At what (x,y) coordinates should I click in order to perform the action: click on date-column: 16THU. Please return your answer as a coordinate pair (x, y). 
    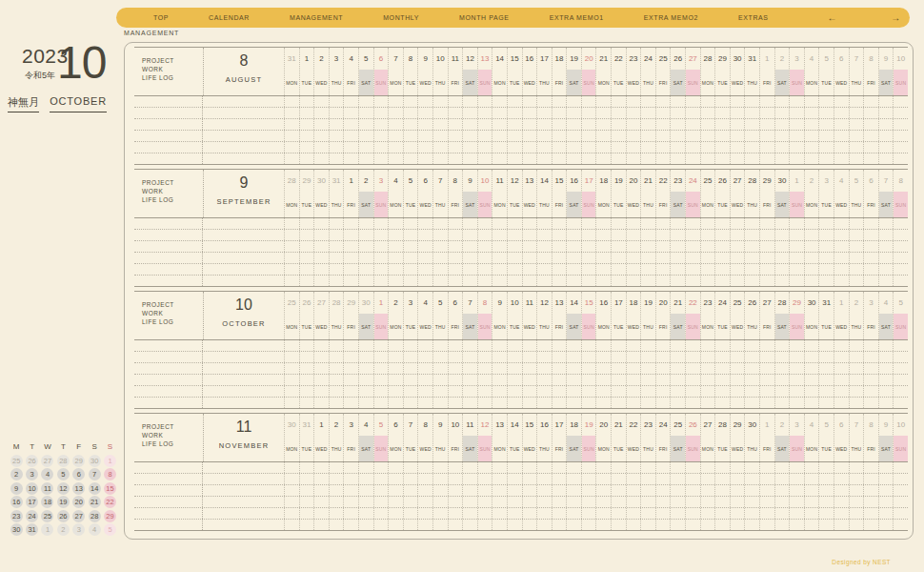
    Looking at the image, I should click on (544, 438).